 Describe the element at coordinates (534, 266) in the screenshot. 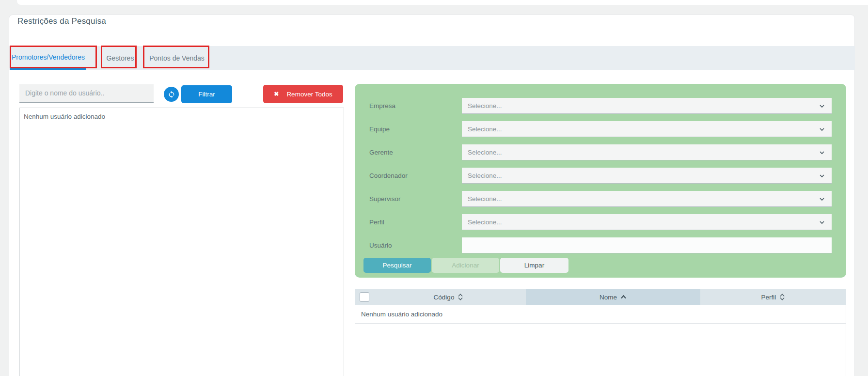

I see `limpar-button: Limpar` at that location.